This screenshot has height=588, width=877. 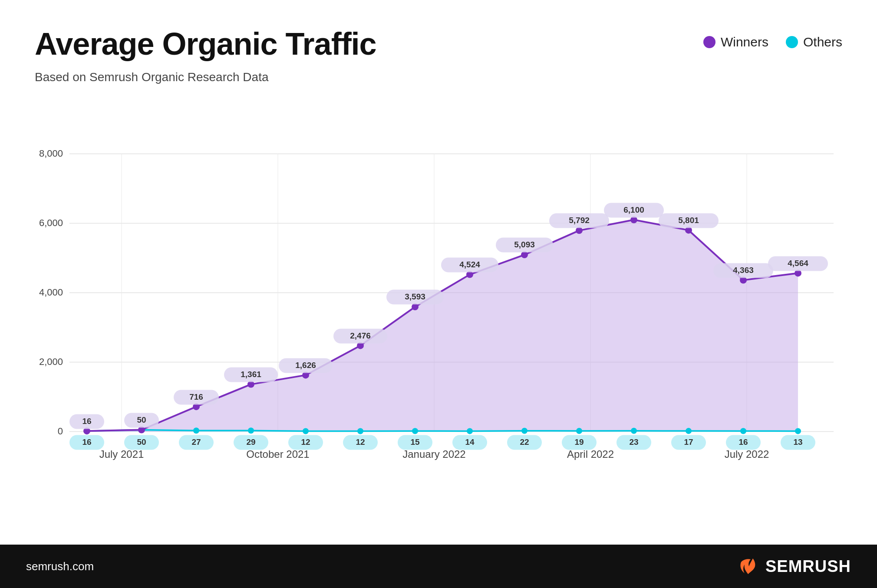 What do you see at coordinates (206, 44) in the screenshot?
I see `chart-title: Average Organic Traffic` at bounding box center [206, 44].